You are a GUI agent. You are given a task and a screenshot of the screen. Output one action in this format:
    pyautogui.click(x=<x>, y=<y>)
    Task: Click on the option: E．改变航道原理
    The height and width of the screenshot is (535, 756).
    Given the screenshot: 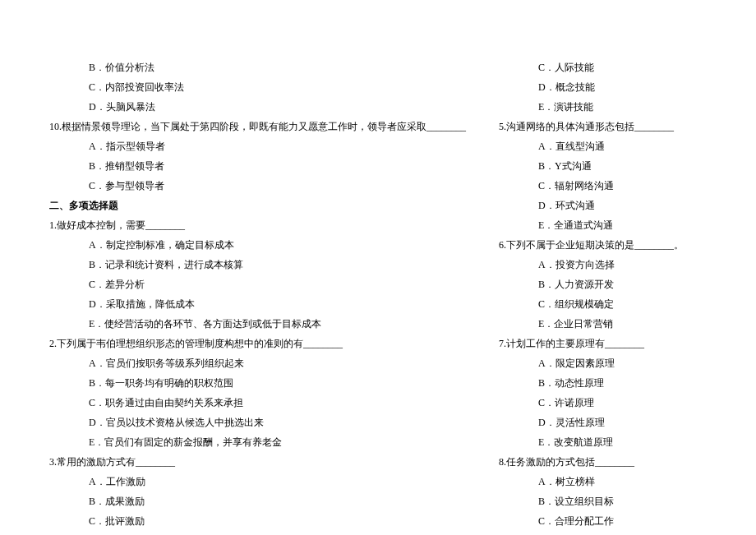 What is the action you would take?
    pyautogui.click(x=603, y=442)
    